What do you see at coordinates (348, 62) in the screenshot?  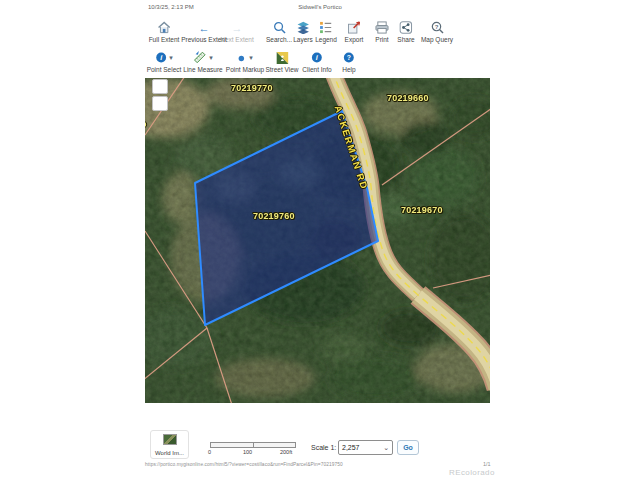 I see `toolbar-button-help: ? Help` at bounding box center [348, 62].